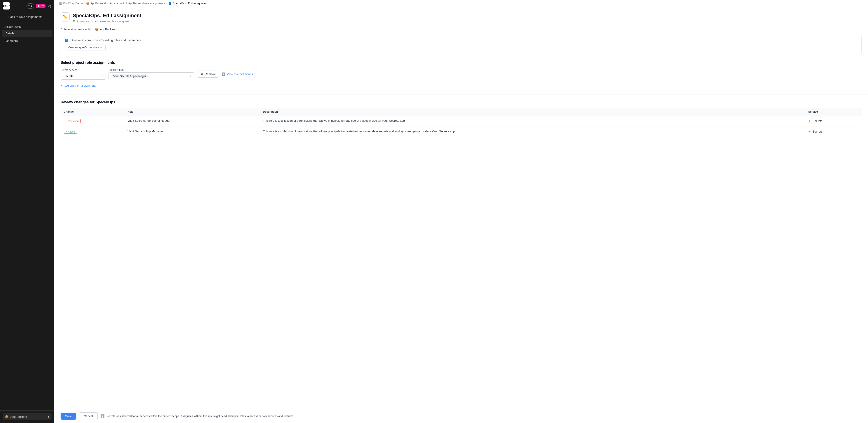  Describe the element at coordinates (65, 17) in the screenshot. I see `page-header-icon: ✏️` at that location.